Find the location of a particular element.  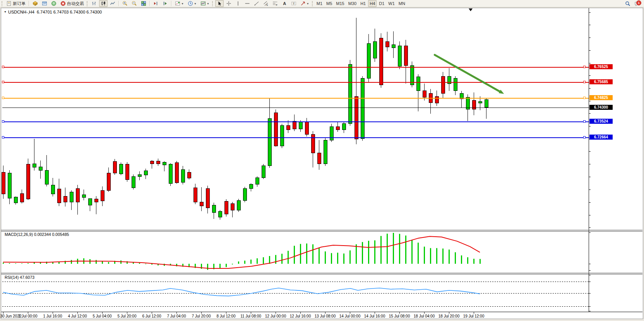

timeframe-h4-button: H4 is located at coordinates (372, 3).